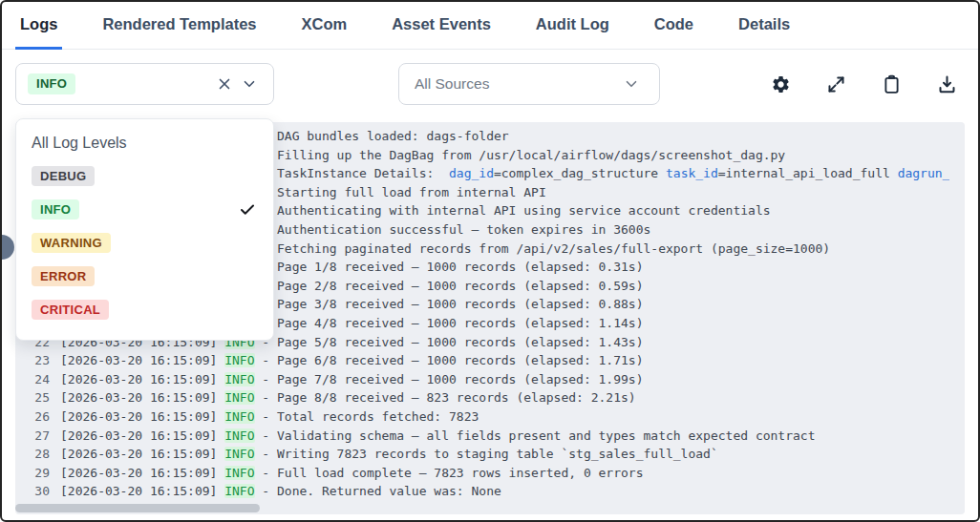  Describe the element at coordinates (490, 361) in the screenshot. I see `log-line: 23[2026-03-20 16:15:09] INFO - Page 6/8 …` at that location.